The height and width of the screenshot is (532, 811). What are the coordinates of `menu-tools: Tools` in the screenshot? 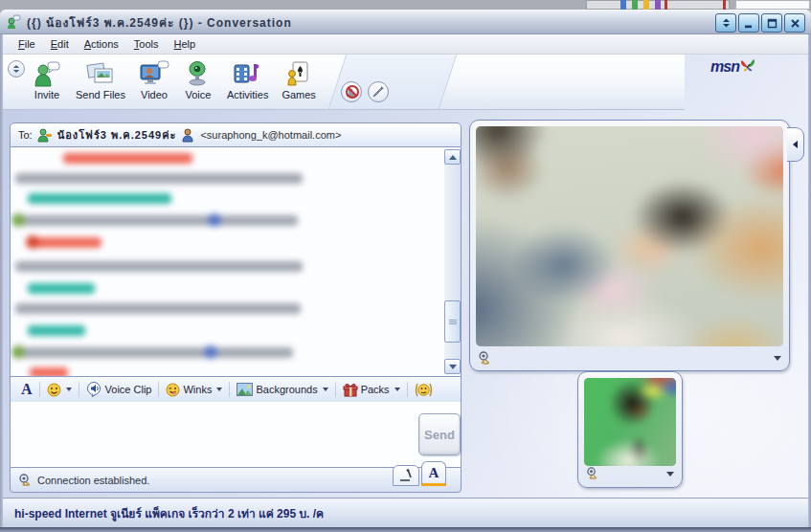 It's located at (146, 44).